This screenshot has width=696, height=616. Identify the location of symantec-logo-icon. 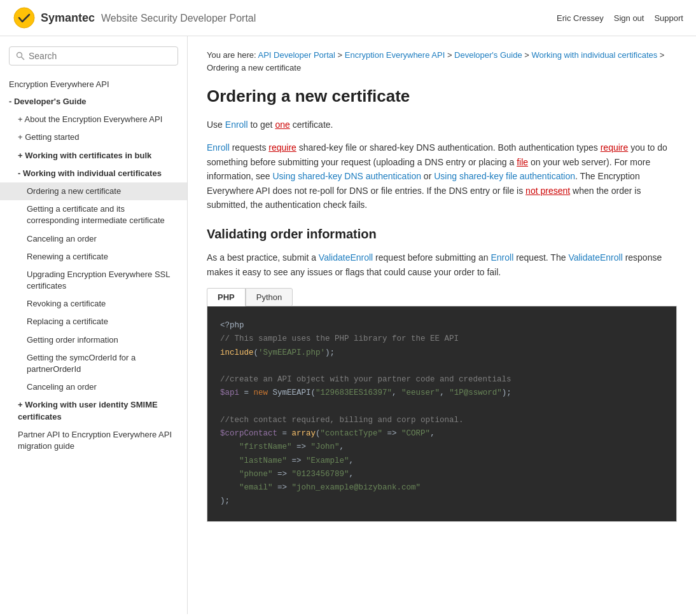
(24, 18).